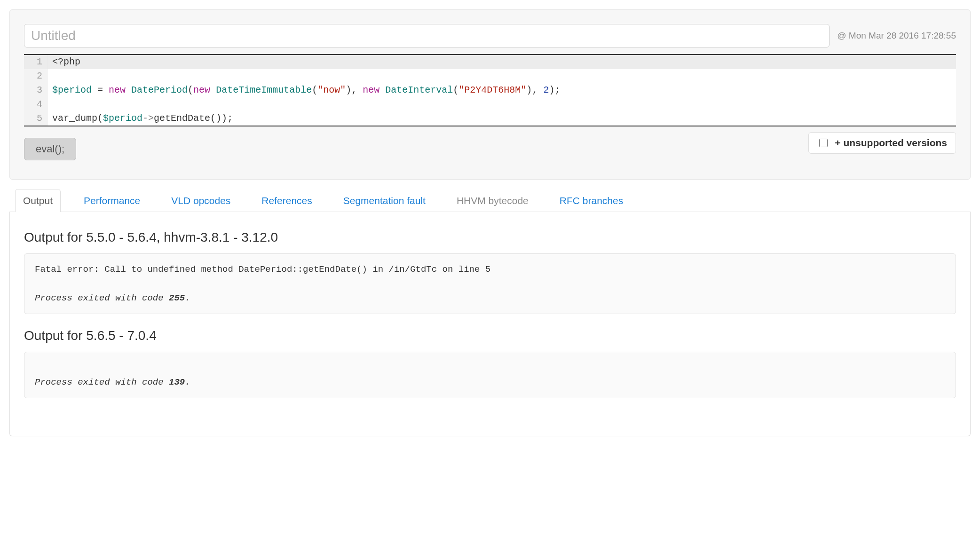 The image size is (980, 552). I want to click on output-section-heading: Output for 5.5.0 - 5.6.4, hhvm-3.8.1 - 3…, so click(490, 237).